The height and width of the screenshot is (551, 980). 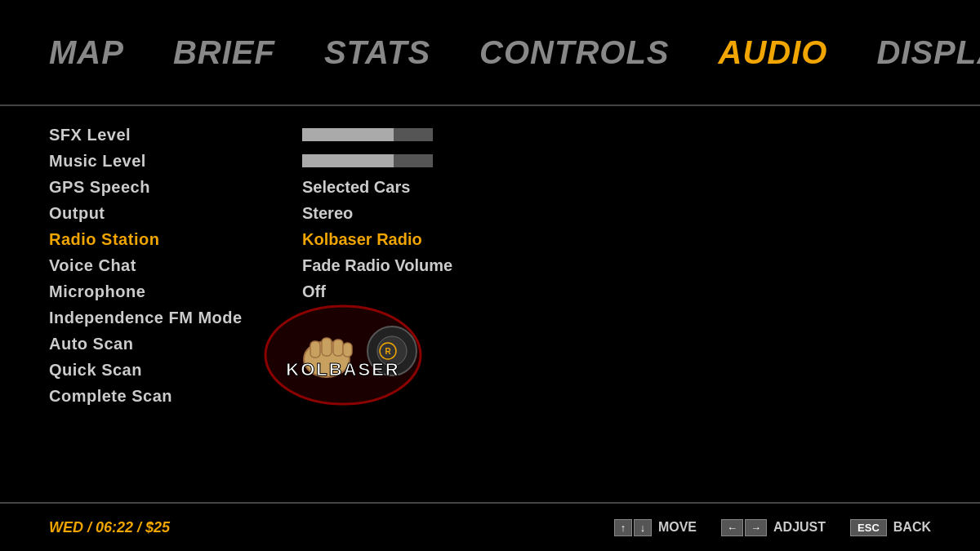 I want to click on setting-label-sfx-level: SFX Level, so click(x=90, y=136).